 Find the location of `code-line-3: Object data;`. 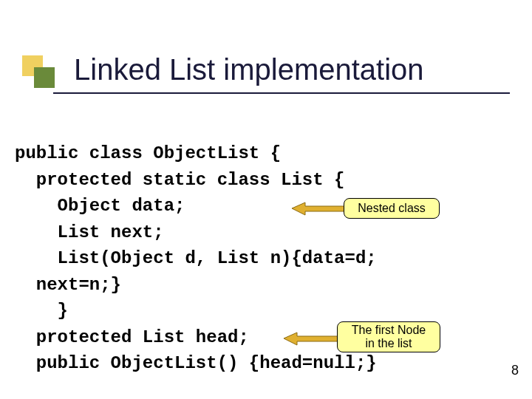

code-line-3: Object data; is located at coordinates (266, 206).